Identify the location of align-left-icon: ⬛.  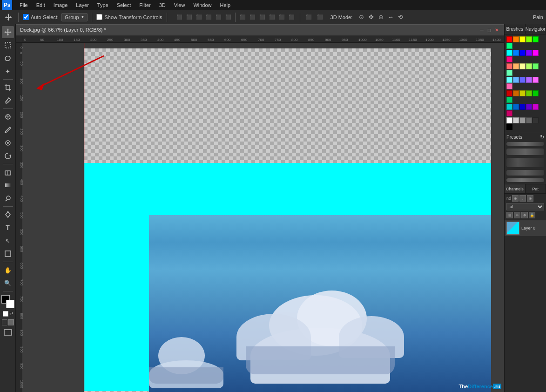
(209, 17).